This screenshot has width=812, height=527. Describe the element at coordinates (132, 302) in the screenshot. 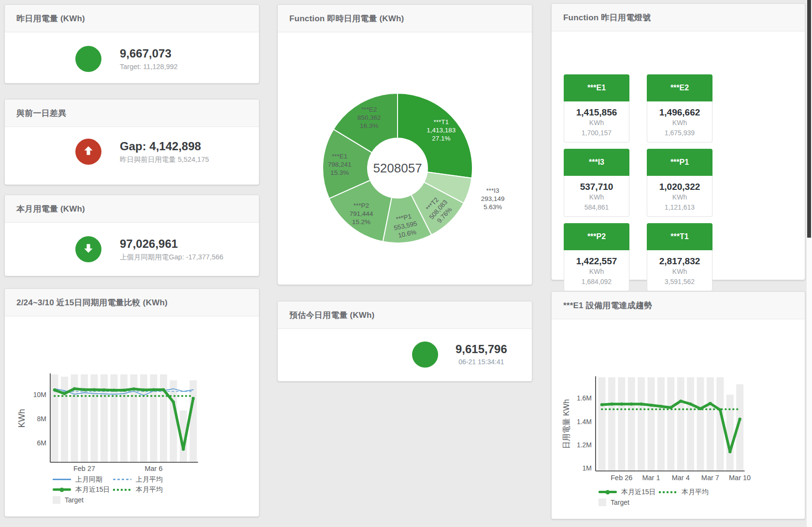

I see `card-compare-header: 2/24~3/10 近15日同期用電量比較 (KWh)` at that location.